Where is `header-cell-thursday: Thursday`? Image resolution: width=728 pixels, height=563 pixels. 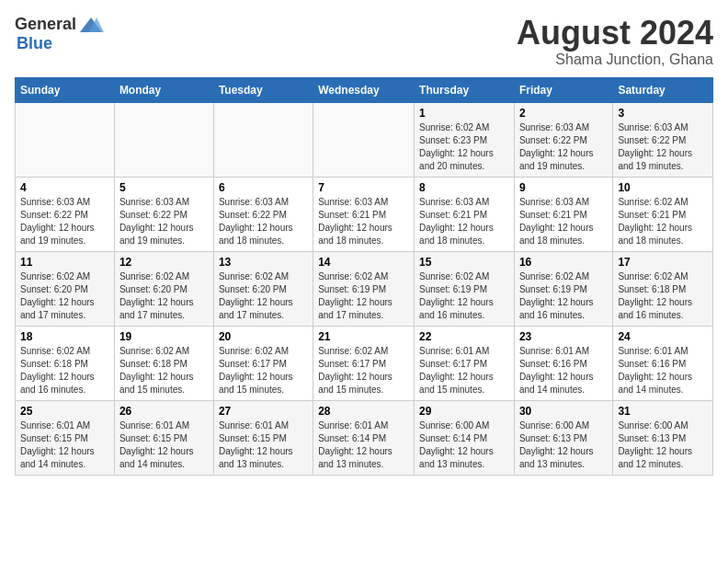
header-cell-thursday: Thursday is located at coordinates (465, 90).